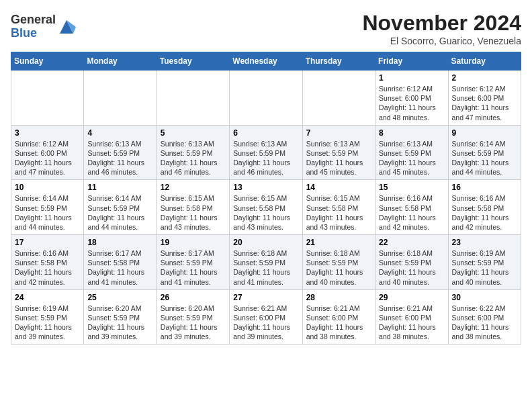 The height and width of the screenshot is (411, 532). What do you see at coordinates (484, 152) in the screenshot?
I see `calendar-cell: 9Sunrise: 6:14 AM Sunset: 5:59 PM Daylig…` at bounding box center [484, 152].